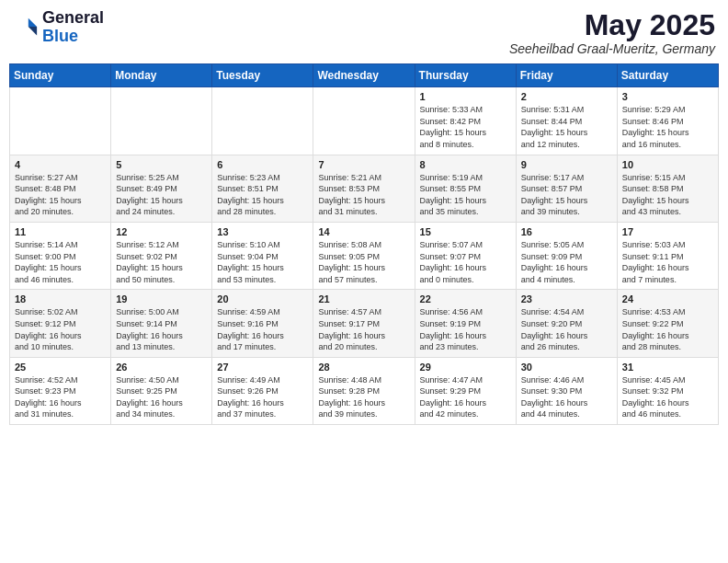 The width and height of the screenshot is (728, 563). Describe the element at coordinates (364, 256) in the screenshot. I see `calendar-cell: 14Sunrise: 5:08 AM Sunset: 9:05 PM Dayli…` at that location.